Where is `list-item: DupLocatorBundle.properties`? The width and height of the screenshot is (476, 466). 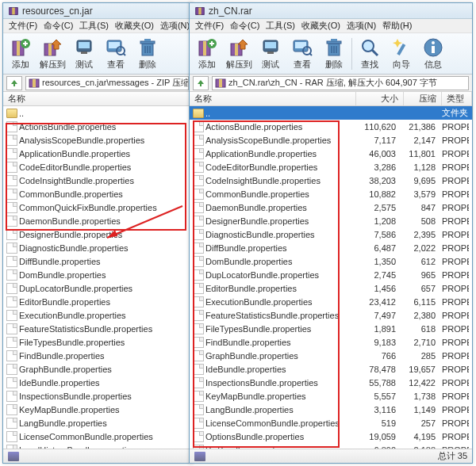 list-item: DupLocatorBundle.properties is located at coordinates (98, 288).